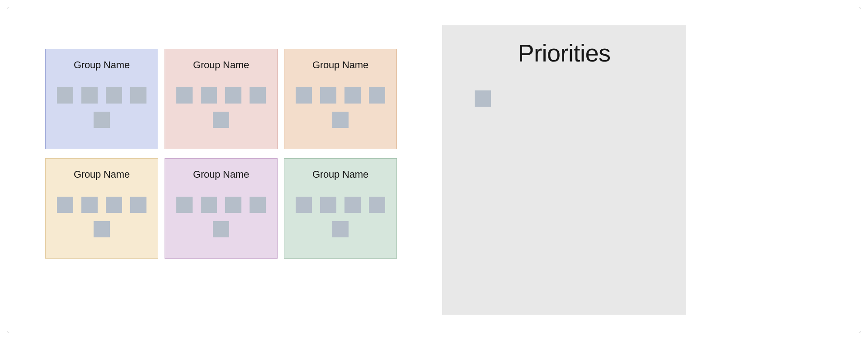  What do you see at coordinates (564, 99) in the screenshot?
I see `priorities-tiles` at bounding box center [564, 99].